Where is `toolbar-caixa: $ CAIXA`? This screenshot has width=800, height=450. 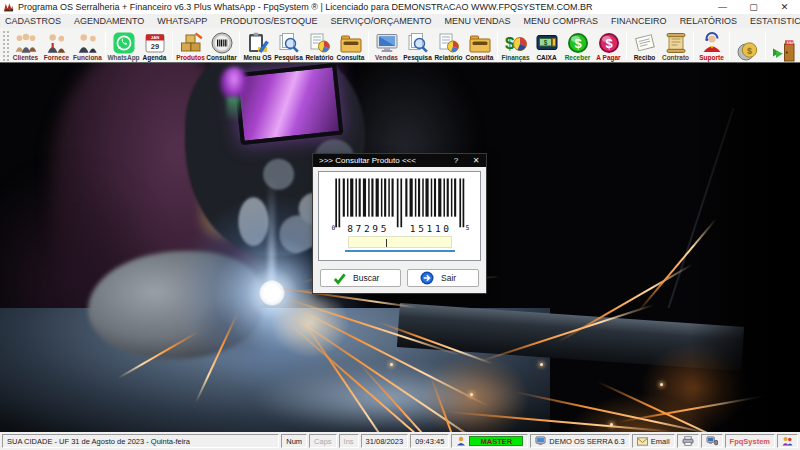 toolbar-caixa: $ CAIXA is located at coordinates (546, 46).